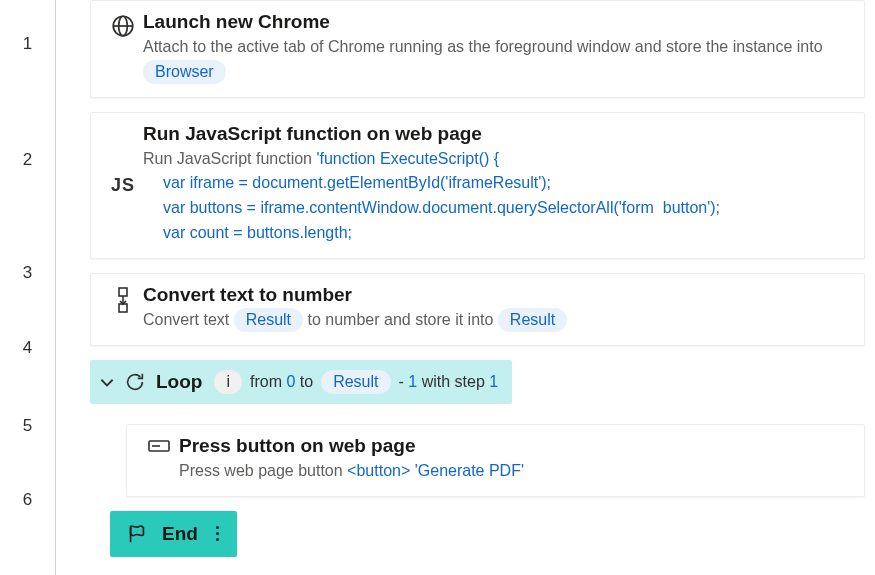  Describe the element at coordinates (218, 534) in the screenshot. I see `more-menu-icon` at that location.